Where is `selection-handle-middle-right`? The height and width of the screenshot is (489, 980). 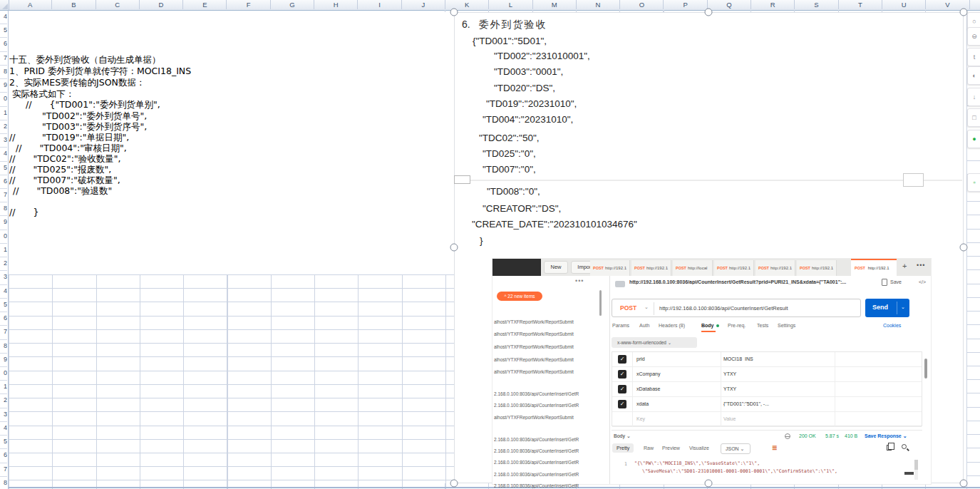 selection-handle-middle-right is located at coordinates (964, 248).